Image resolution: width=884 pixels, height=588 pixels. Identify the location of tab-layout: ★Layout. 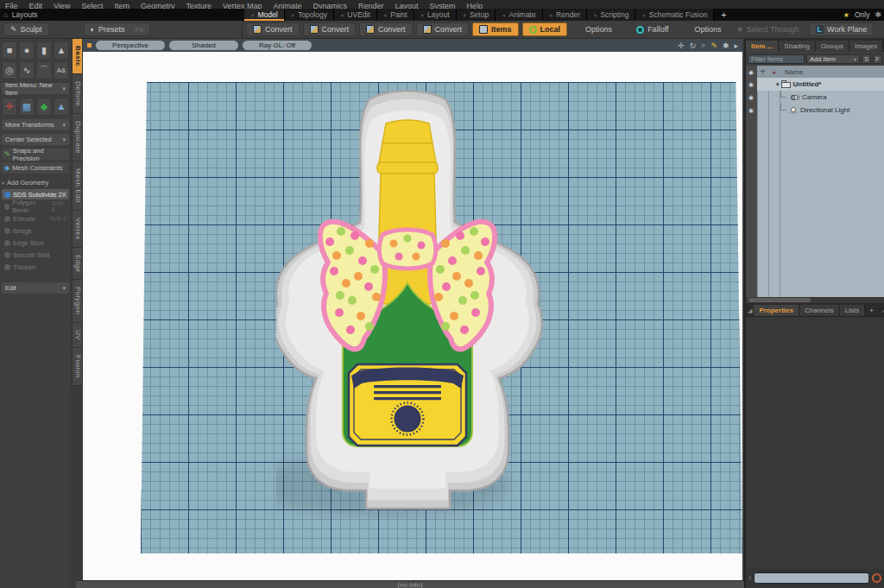
(435, 15).